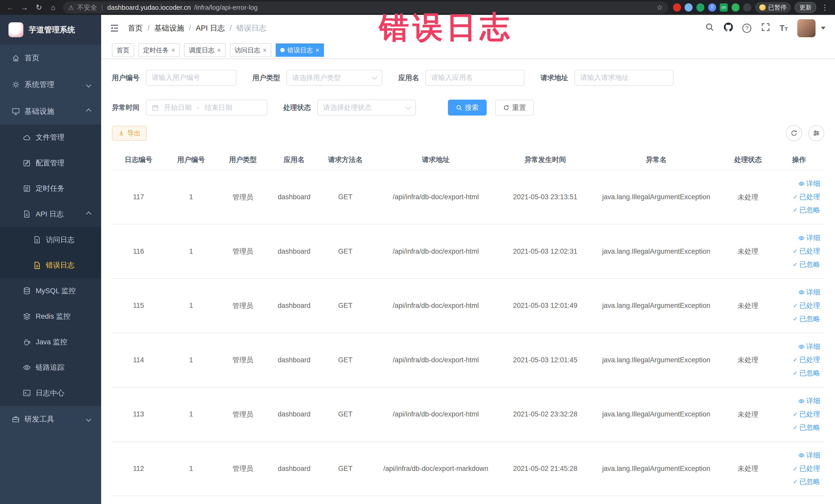 The width and height of the screenshot is (835, 504). What do you see at coordinates (207, 108) in the screenshot?
I see `exception-time-range-picker: 开始日期 - 结束日期` at bounding box center [207, 108].